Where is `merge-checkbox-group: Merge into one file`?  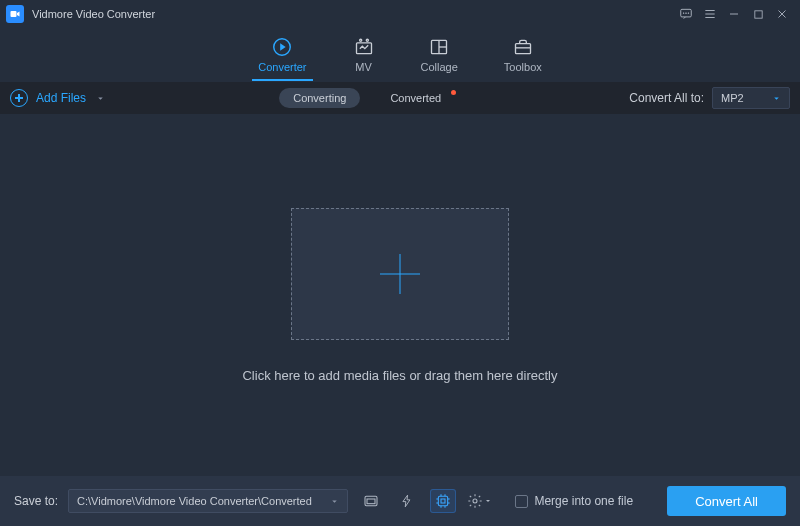 merge-checkbox-group: Merge into one file is located at coordinates (574, 501).